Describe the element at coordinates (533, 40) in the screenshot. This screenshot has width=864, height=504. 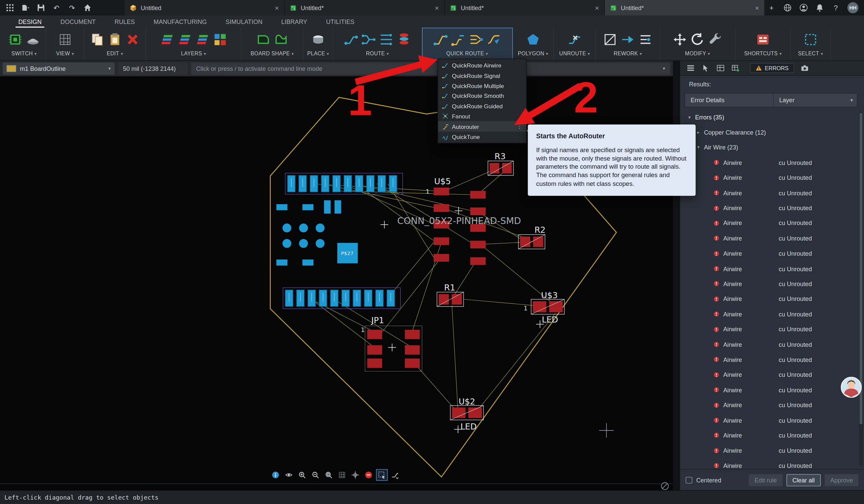
I see `polygon-icon` at that location.